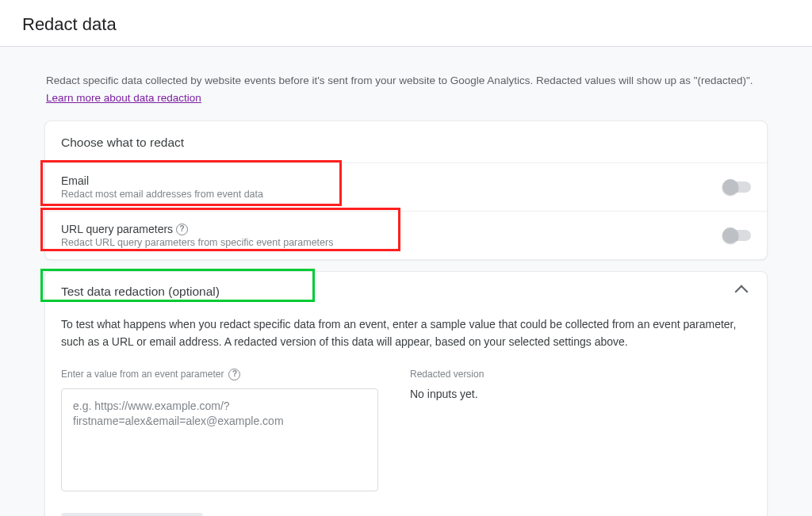 This screenshot has width=812, height=516. Describe the element at coordinates (406, 235) in the screenshot. I see `redact-row-url-params: URL query parameters Redact URL query pa…` at that location.